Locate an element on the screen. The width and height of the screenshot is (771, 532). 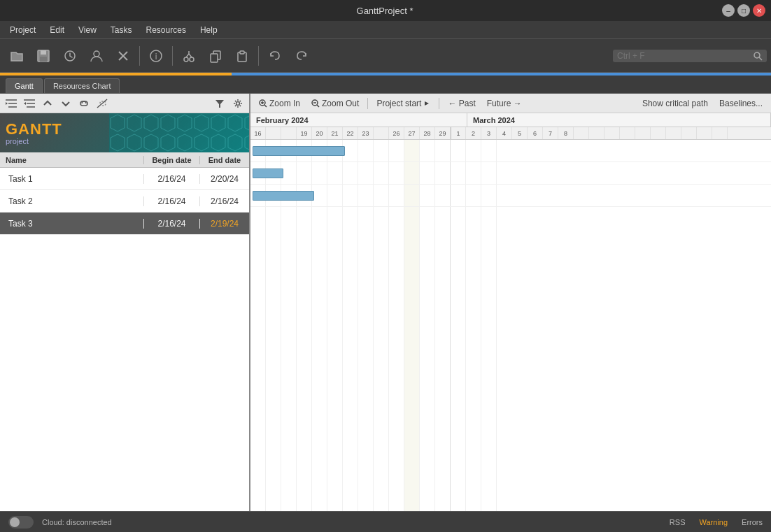
future-button: Future → is located at coordinates (504, 103).